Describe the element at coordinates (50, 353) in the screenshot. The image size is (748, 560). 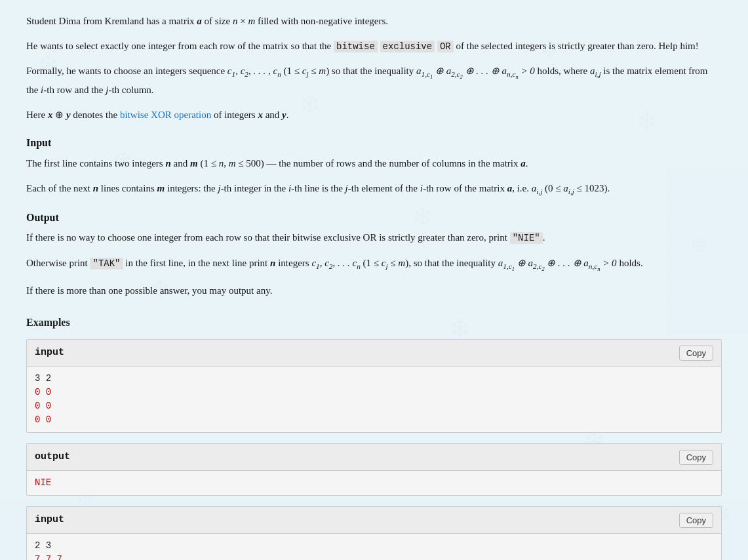
I see `example-1-input-label: input` at that location.